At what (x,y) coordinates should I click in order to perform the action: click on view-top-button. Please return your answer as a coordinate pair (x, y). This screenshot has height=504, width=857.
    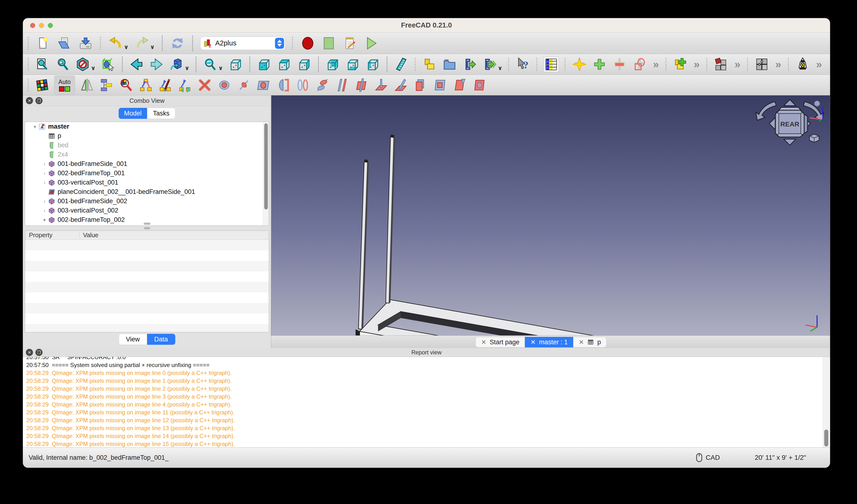
    Looking at the image, I should click on (284, 65).